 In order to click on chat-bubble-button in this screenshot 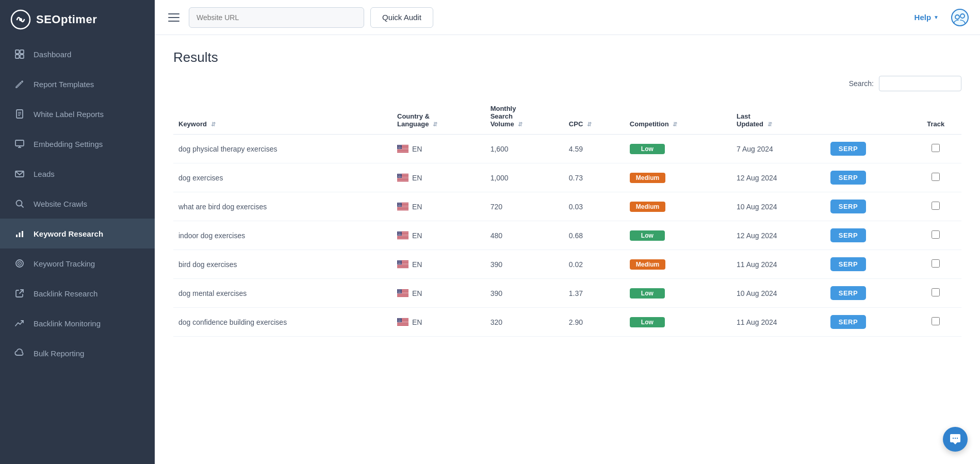, I will do `click(955, 439)`.